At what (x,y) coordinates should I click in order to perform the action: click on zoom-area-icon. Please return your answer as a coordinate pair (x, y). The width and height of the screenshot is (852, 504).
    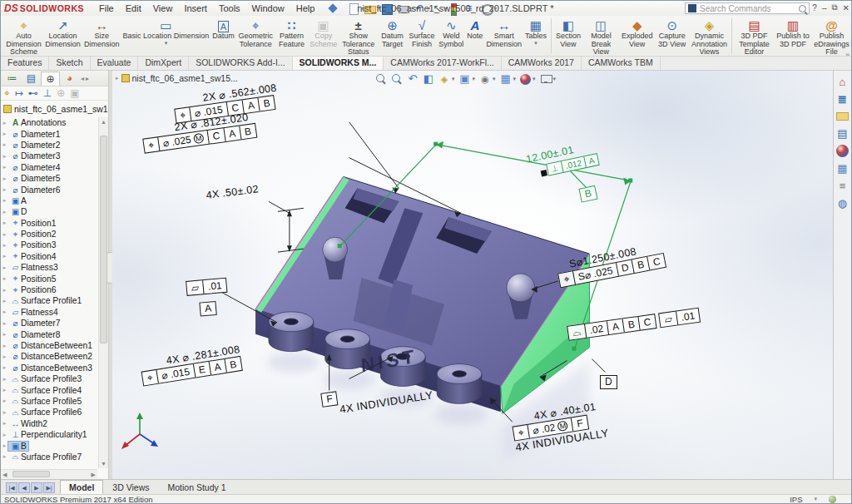
    Looking at the image, I should click on (397, 79).